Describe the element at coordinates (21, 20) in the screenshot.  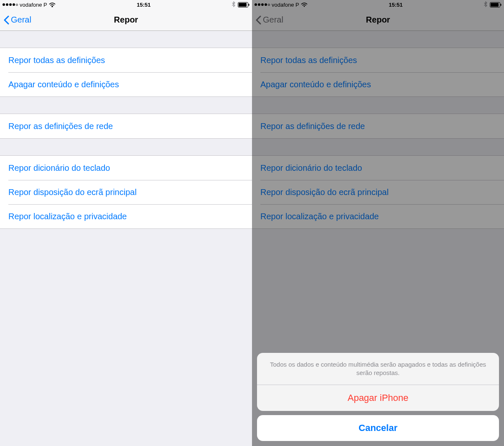
I see `back-label: Geral` at that location.